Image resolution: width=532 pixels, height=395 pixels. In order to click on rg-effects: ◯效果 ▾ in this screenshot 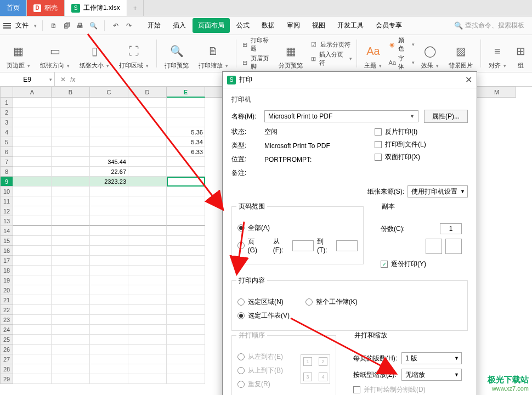, I will do `click(430, 54)`.